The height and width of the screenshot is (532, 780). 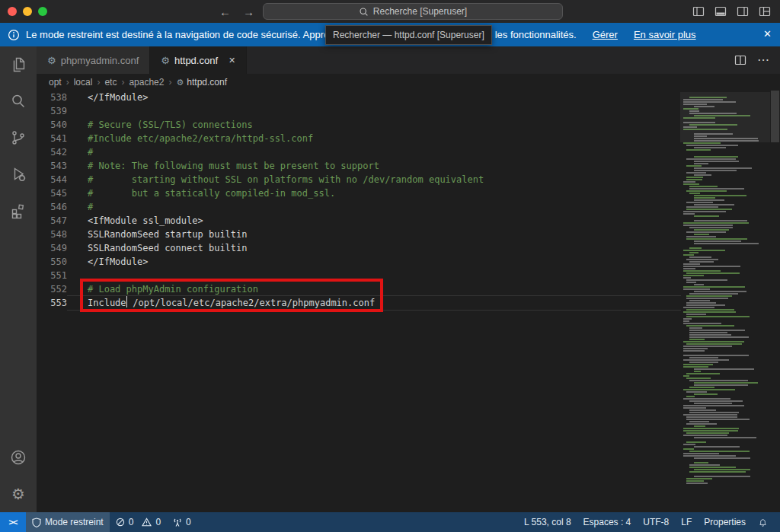 What do you see at coordinates (18, 65) in the screenshot?
I see `explorer-icon` at bounding box center [18, 65].